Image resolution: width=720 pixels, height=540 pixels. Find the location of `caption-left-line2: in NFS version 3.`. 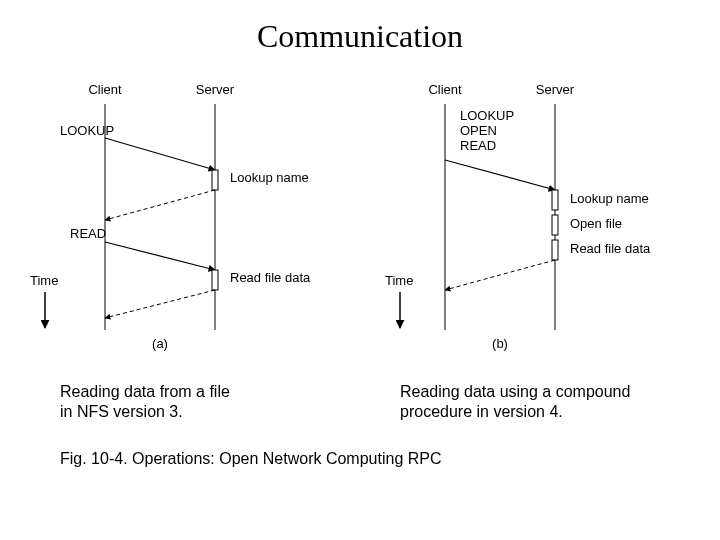

caption-left-line2: in NFS version 3. is located at coordinates (122, 412).